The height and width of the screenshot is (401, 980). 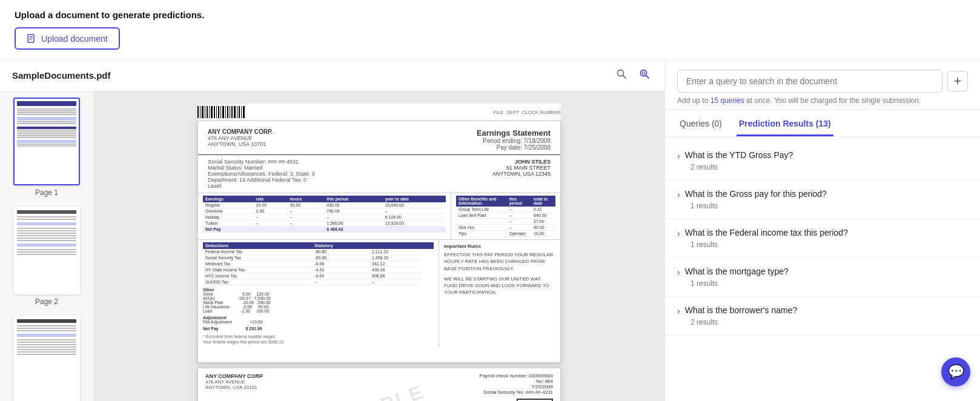 What do you see at coordinates (823, 277) in the screenshot?
I see `result-item-3: › What is the mortgage type? 1 results` at bounding box center [823, 277].